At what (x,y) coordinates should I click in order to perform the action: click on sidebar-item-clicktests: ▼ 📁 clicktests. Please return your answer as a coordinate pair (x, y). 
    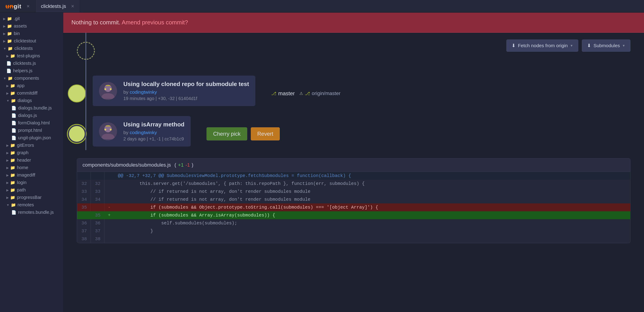
    Looking at the image, I should click on (32, 48).